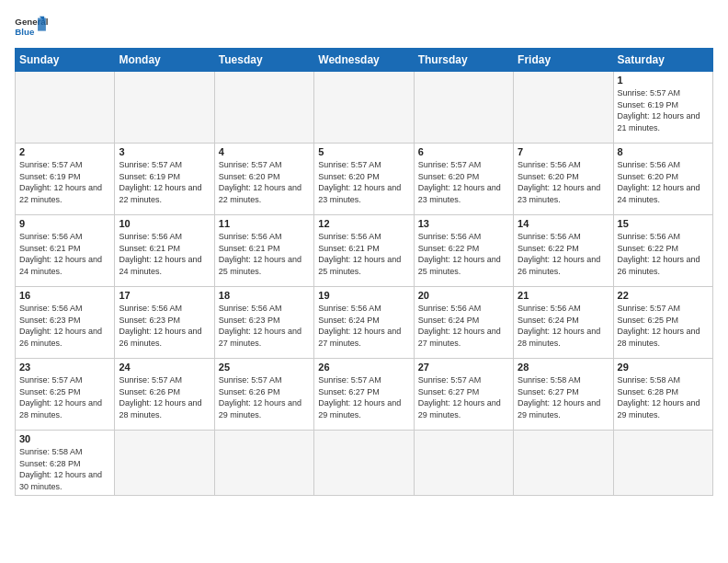  What do you see at coordinates (64, 152) in the screenshot?
I see `day-number: 2` at bounding box center [64, 152].